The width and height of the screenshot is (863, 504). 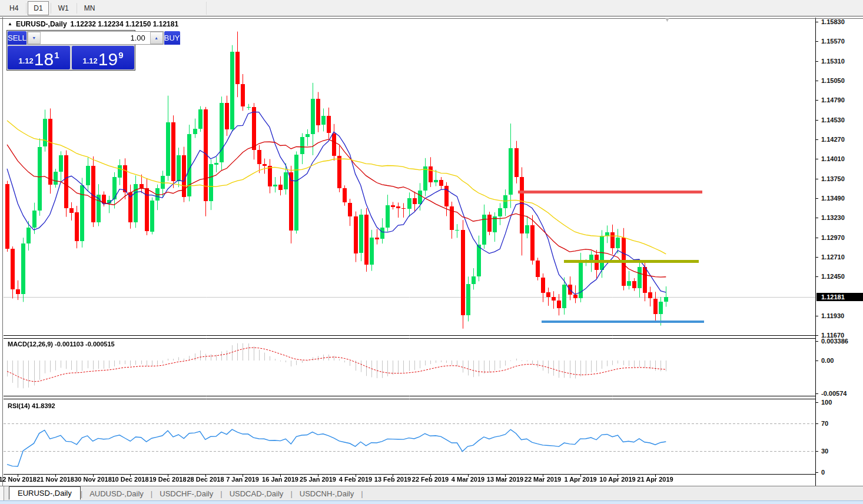 What do you see at coordinates (393, 479) in the screenshot?
I see `date-axis-label: 13 Feb 2019` at bounding box center [393, 479].